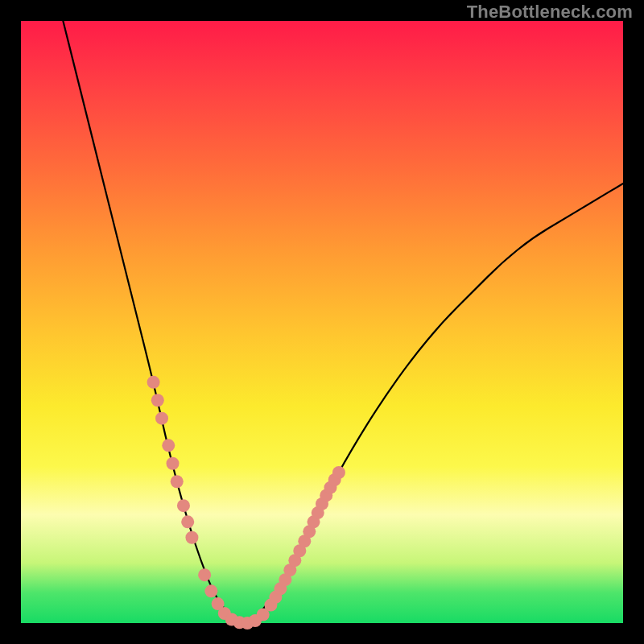 This screenshot has height=644, width=644. Describe the element at coordinates (550, 12) in the screenshot. I see `watermark-text: TheBottleneck.com` at that location.